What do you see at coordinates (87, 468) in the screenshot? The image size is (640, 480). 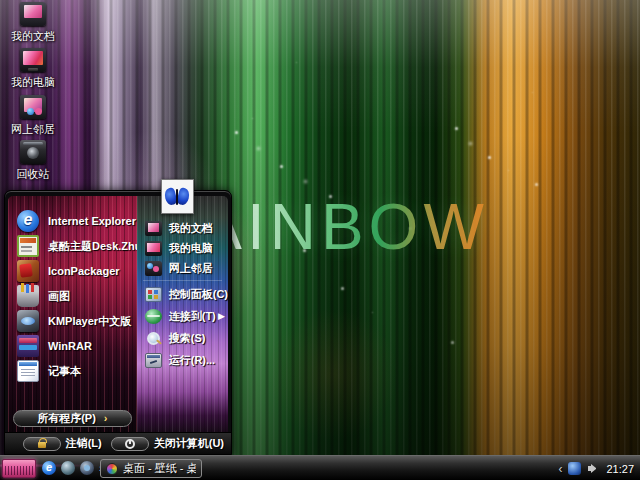 I see `media-player-icon` at bounding box center [87, 468].